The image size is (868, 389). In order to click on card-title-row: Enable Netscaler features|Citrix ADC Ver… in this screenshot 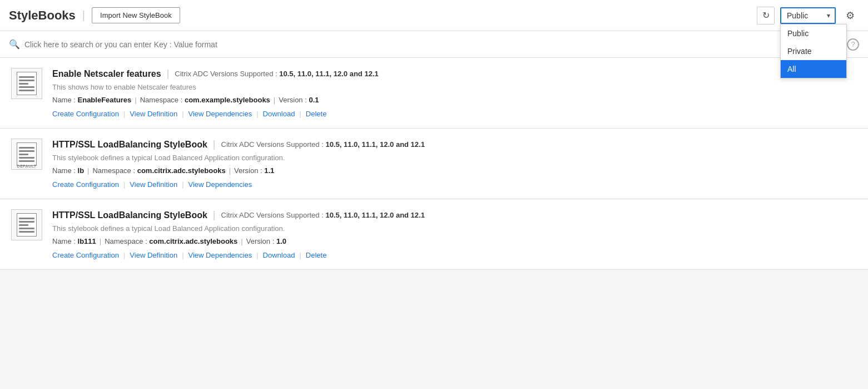, I will do `click(455, 73)`.